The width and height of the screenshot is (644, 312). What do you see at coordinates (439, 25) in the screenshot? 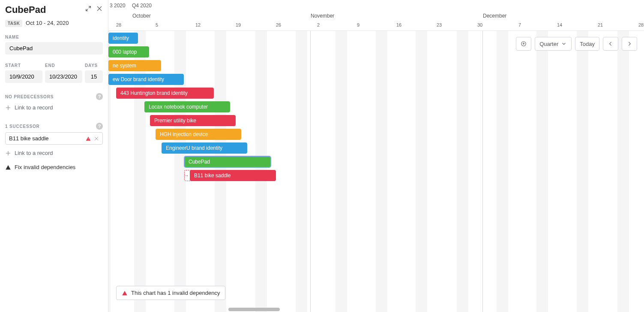
I see `day-label: 23` at bounding box center [439, 25].